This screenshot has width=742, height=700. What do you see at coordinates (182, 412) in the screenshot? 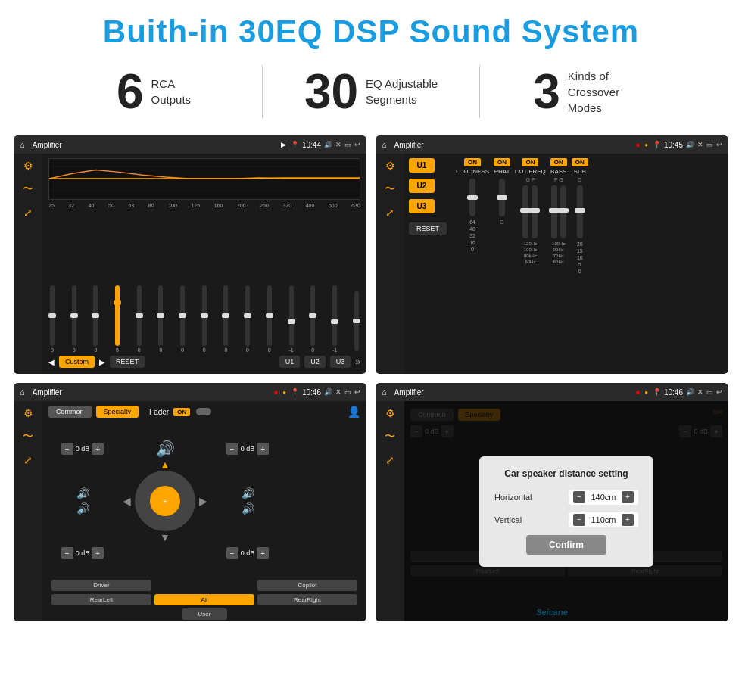
I see `s3-on-badge: ON` at bounding box center [182, 412].